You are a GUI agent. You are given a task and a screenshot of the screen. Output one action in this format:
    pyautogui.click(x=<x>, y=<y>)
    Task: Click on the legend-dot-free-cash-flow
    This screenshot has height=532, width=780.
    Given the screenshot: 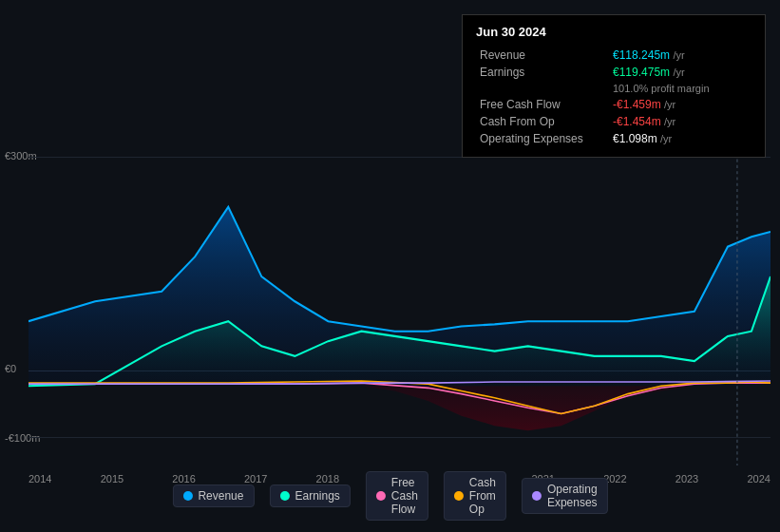 What is the action you would take?
    pyautogui.click(x=381, y=496)
    